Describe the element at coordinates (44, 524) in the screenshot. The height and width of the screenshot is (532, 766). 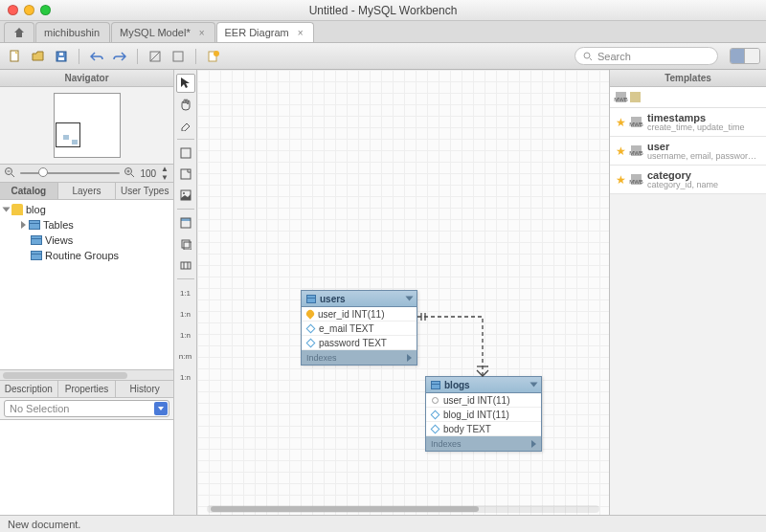
I see `status-text: New document.` at that location.